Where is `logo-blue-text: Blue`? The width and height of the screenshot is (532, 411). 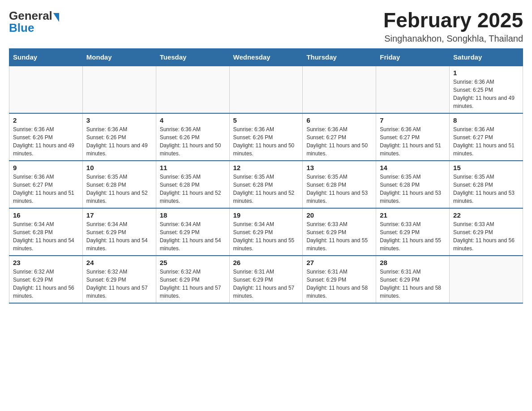 logo-blue-text: Blue is located at coordinates (21, 28).